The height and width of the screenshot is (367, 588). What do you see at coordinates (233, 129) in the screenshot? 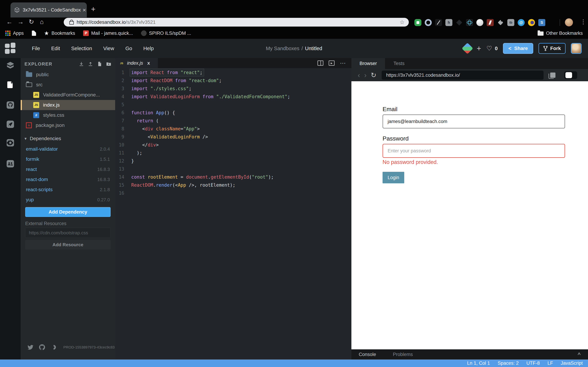
I see `code-line: 8 <div className="App">` at bounding box center [233, 129].